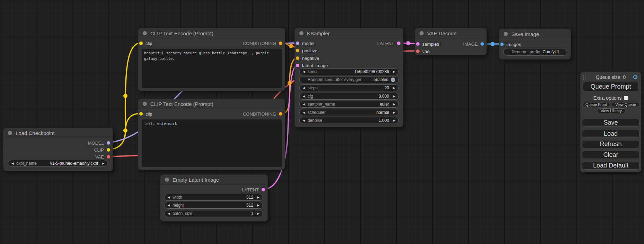  Describe the element at coordinates (125, 96) in the screenshot. I see `reroute-dot-clip-upper` at that location.